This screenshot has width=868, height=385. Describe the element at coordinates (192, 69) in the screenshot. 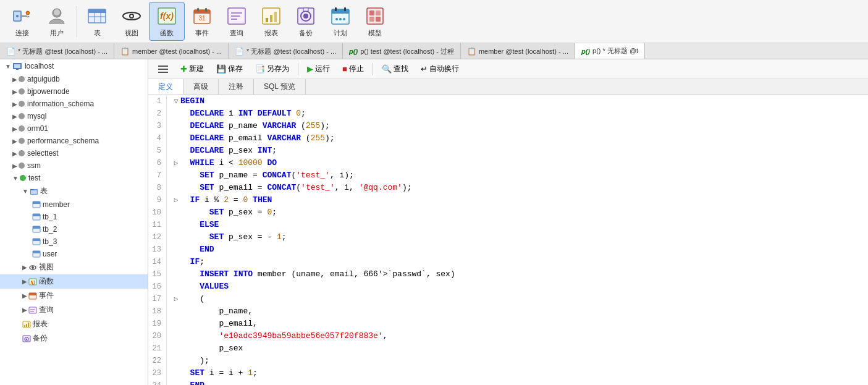

I see `new-button: ✚ 新建` at that location.